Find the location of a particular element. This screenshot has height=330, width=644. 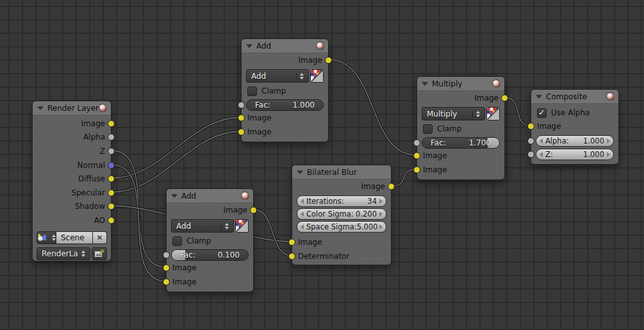

socket-alpha-output is located at coordinates (111, 137).